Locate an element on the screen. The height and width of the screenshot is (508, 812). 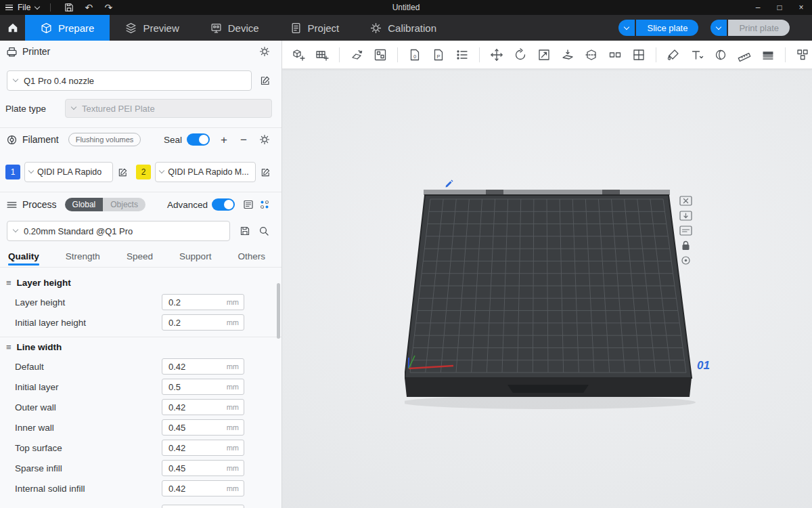
remove-filament-button: − is located at coordinates (244, 140).